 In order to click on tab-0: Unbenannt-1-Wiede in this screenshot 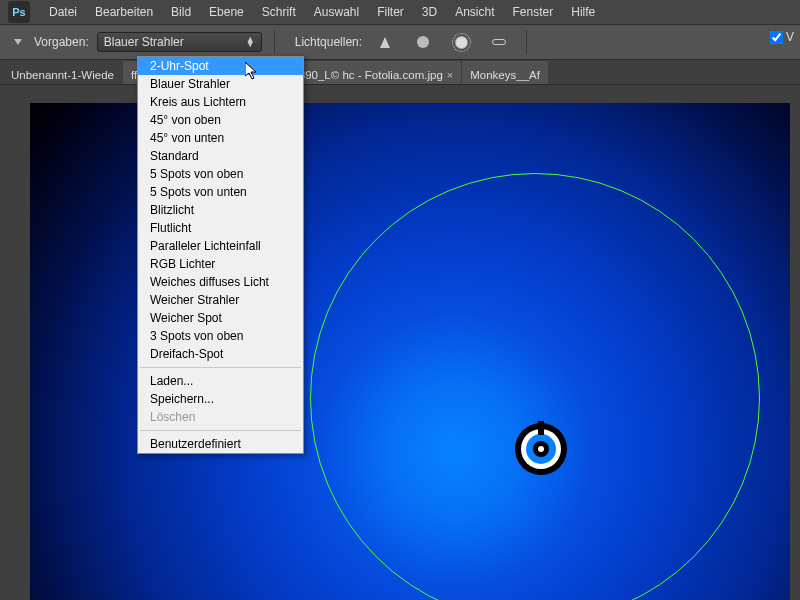, I will do `click(62, 72)`.